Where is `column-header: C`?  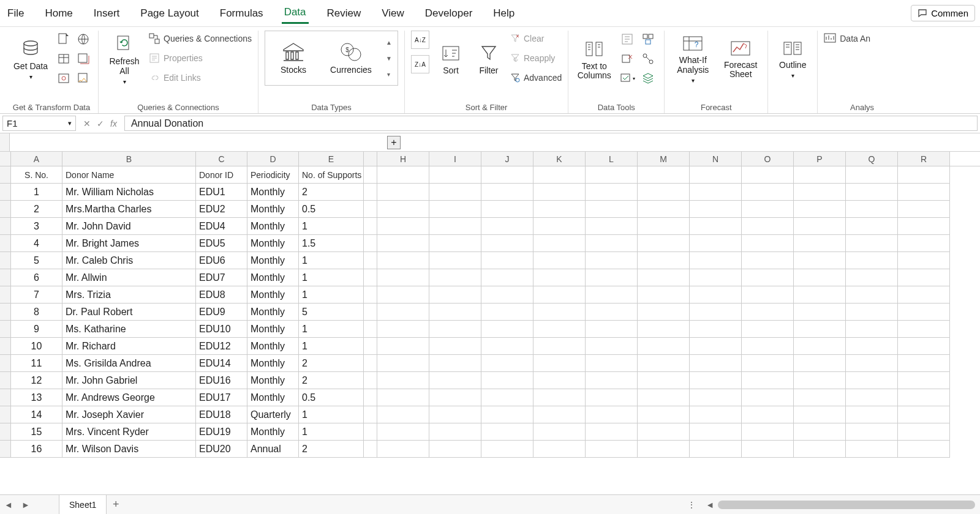 column-header: C is located at coordinates (222, 159).